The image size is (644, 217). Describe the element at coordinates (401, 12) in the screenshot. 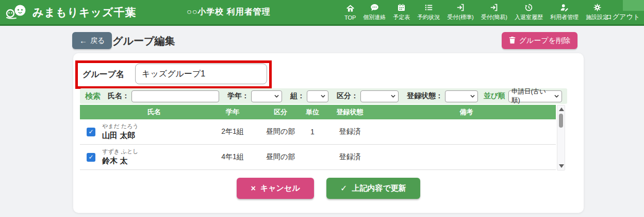

I see `nav-item-schedule: 予定表` at that location.